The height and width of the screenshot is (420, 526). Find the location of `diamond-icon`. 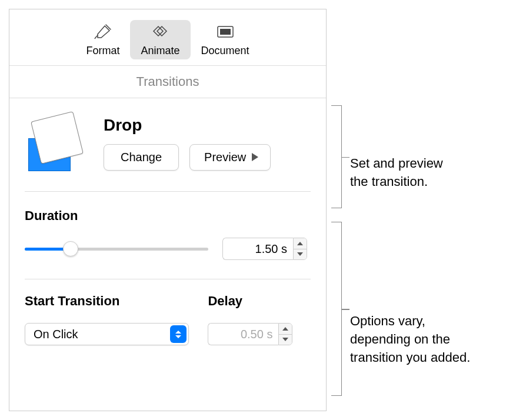

diamond-icon is located at coordinates (160, 32).